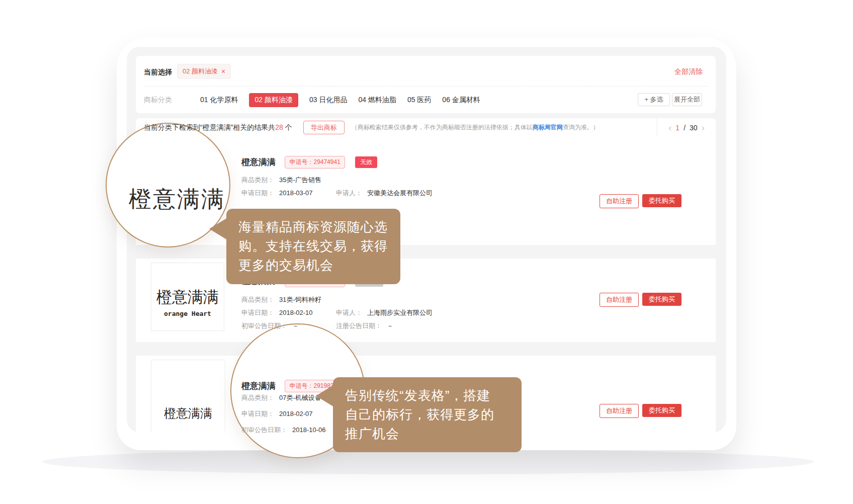  What do you see at coordinates (319, 227) in the screenshot?
I see `tooltip-1-line-1: 海量精品商标资源随心选` at bounding box center [319, 227].